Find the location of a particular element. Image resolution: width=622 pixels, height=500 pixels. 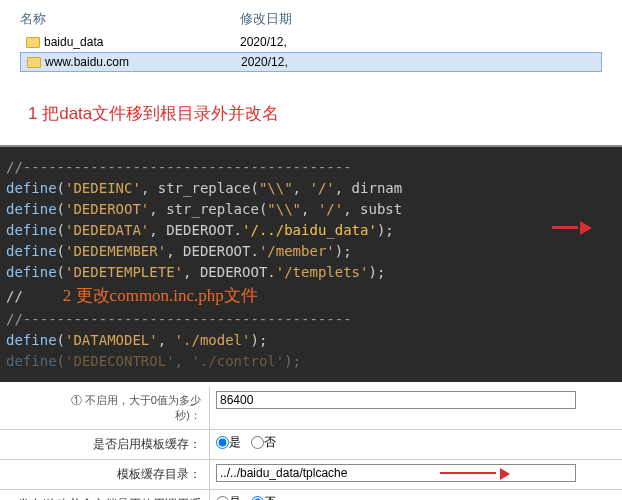

file-name: www.baidu.com is located at coordinates (87, 62).